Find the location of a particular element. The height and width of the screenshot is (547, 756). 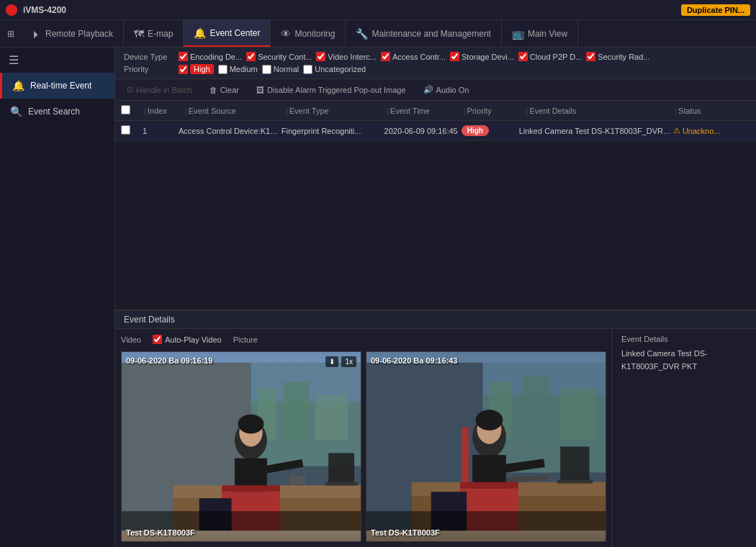

row-index: 1 is located at coordinates (161, 131).